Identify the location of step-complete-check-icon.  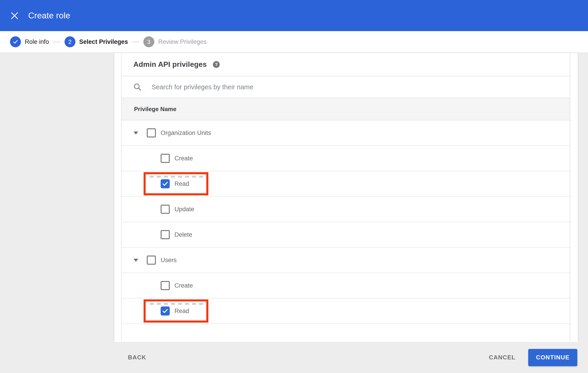
(16, 42).